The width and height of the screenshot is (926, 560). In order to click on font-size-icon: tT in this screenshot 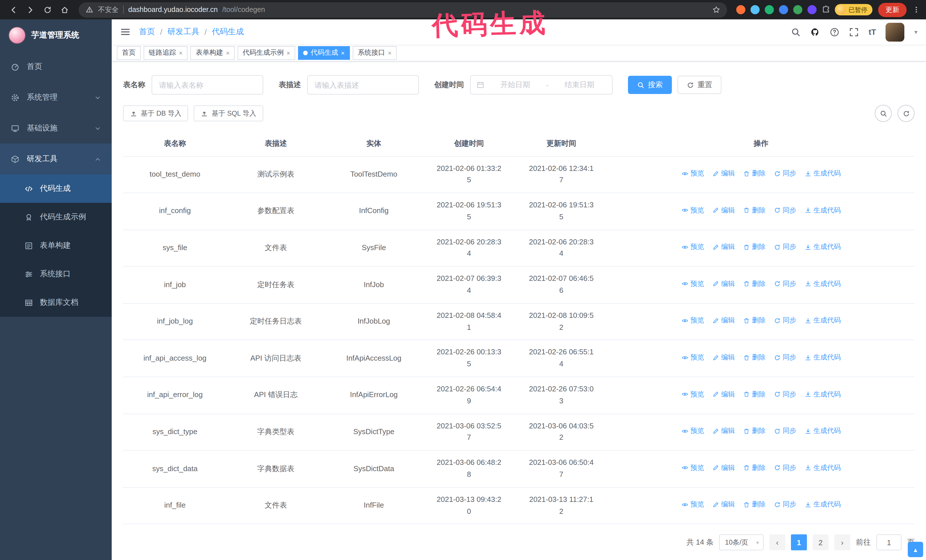, I will do `click(873, 32)`.